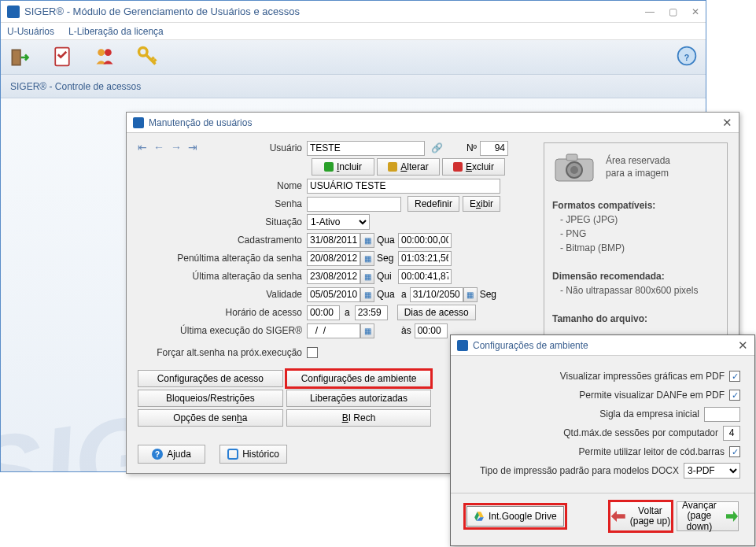 This screenshot has height=547, width=756. I want to click on input-no, so click(494, 148).